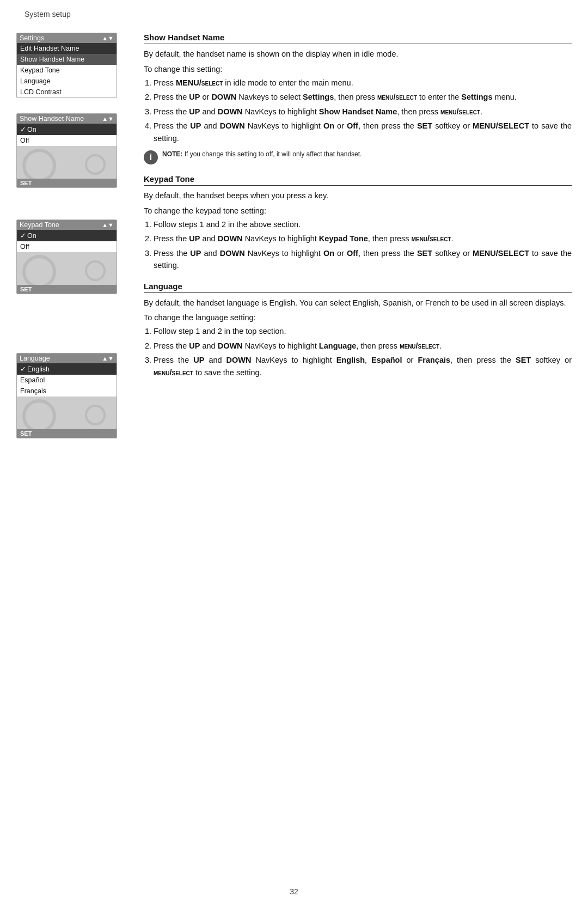 The image size is (588, 909). I want to click on note-icon: i, so click(151, 157).